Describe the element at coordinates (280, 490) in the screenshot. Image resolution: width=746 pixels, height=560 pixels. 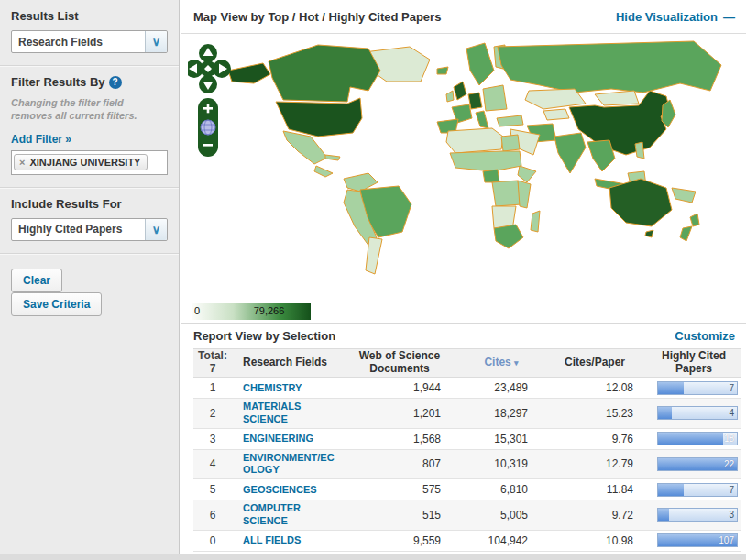
I see `research-field-link: GEOSCIENCES` at that location.